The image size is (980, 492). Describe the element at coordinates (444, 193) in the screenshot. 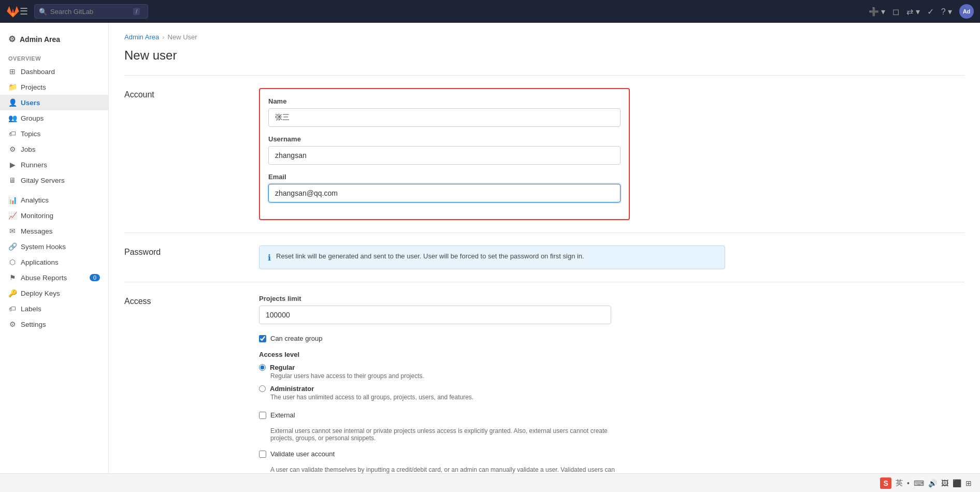

I see `email-input` at that location.